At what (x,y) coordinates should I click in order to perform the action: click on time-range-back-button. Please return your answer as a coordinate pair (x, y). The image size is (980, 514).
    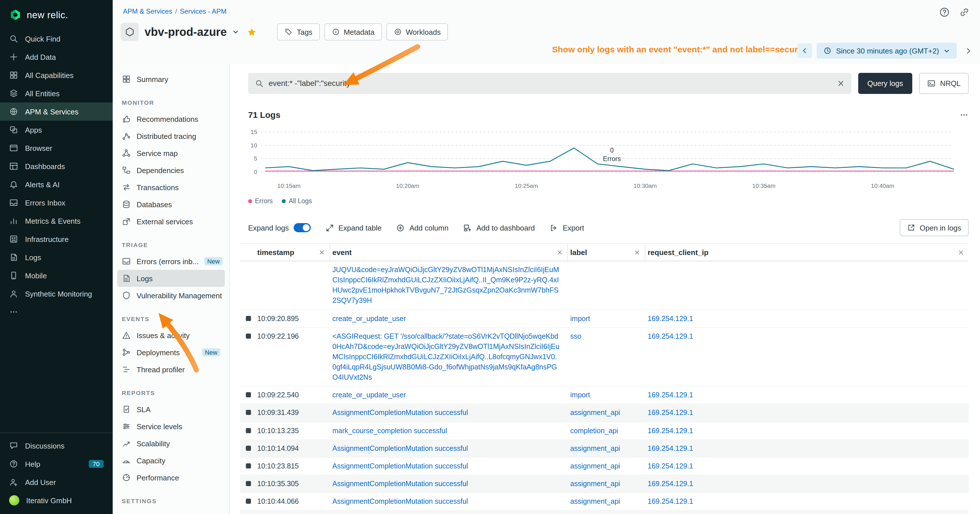
    Looking at the image, I should click on (805, 51).